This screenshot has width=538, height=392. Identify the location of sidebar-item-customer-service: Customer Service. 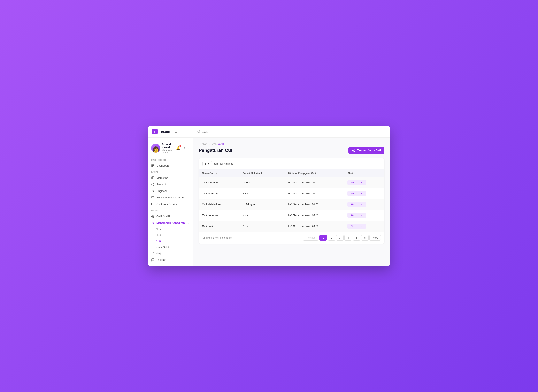
(170, 204).